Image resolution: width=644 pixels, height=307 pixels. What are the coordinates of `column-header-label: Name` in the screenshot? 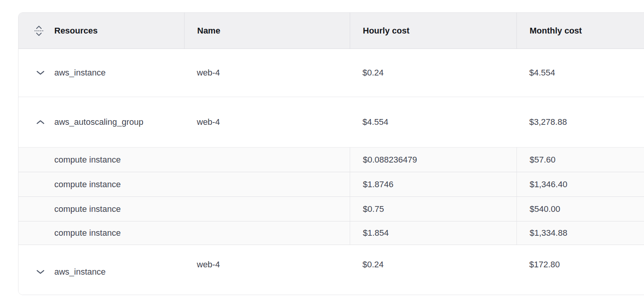 It's located at (209, 31).